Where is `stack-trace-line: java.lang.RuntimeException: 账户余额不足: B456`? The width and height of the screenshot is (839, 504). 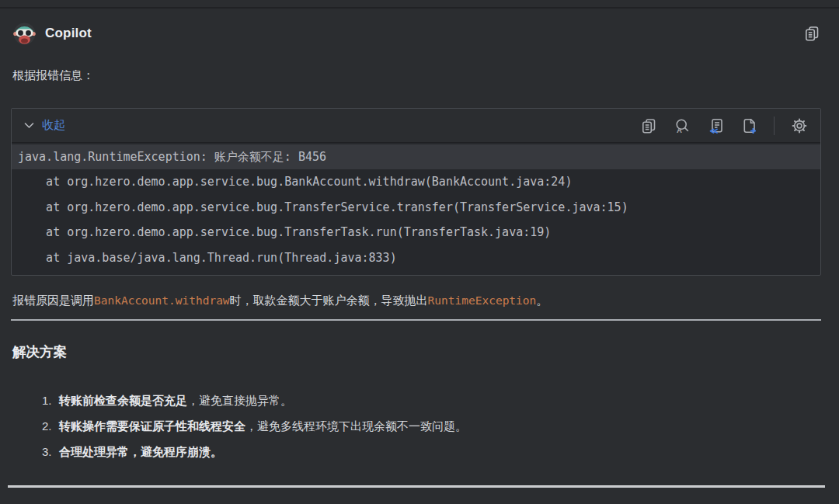
stack-trace-line: java.lang.RuntimeException: 账户余额不足: B456 is located at coordinates (416, 157).